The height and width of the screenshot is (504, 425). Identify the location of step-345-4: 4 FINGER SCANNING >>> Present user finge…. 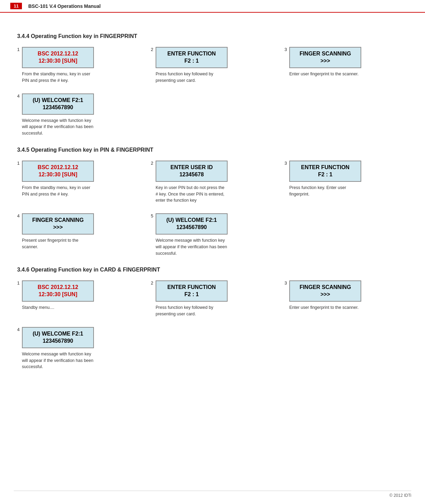
(79, 235).